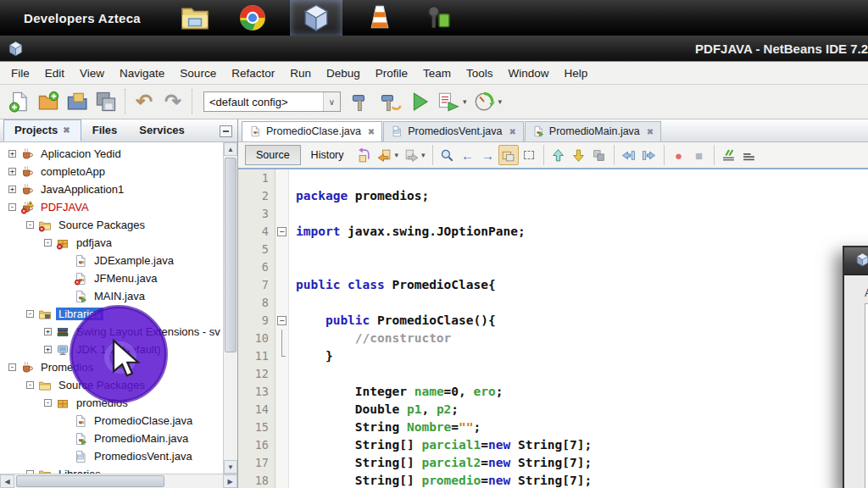 Image resolution: width=868 pixels, height=488 pixels. I want to click on minimize-panel-icon, so click(225, 131).